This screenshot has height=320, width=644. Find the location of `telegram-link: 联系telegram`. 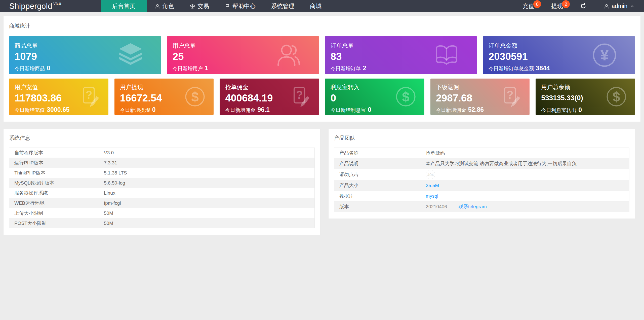

telegram-link: 联系telegram is located at coordinates (473, 207).